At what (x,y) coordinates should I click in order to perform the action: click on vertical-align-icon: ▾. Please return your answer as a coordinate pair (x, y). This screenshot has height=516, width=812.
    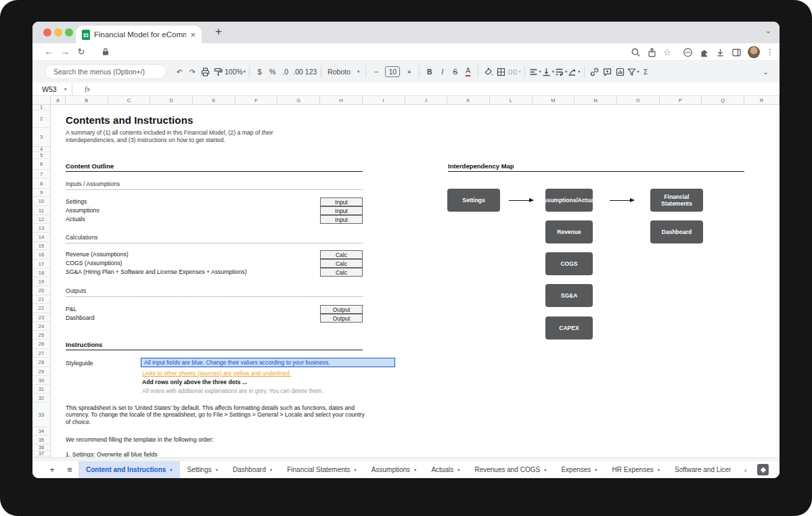
    Looking at the image, I should click on (548, 72).